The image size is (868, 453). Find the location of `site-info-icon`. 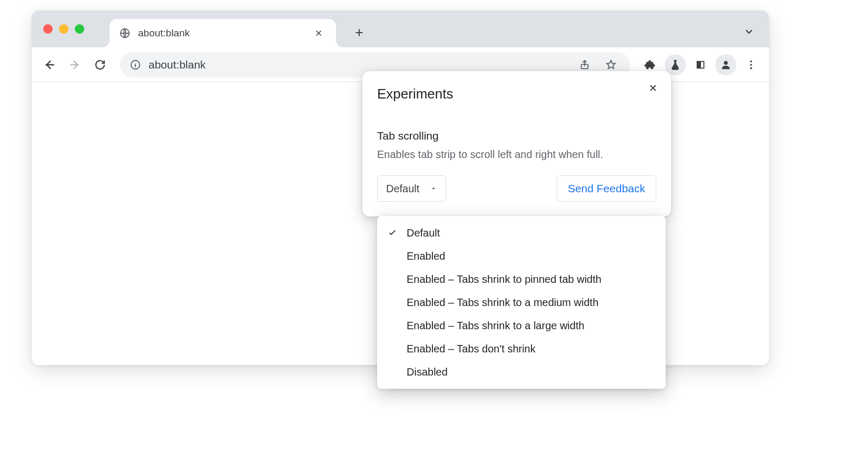

site-info-icon is located at coordinates (135, 65).